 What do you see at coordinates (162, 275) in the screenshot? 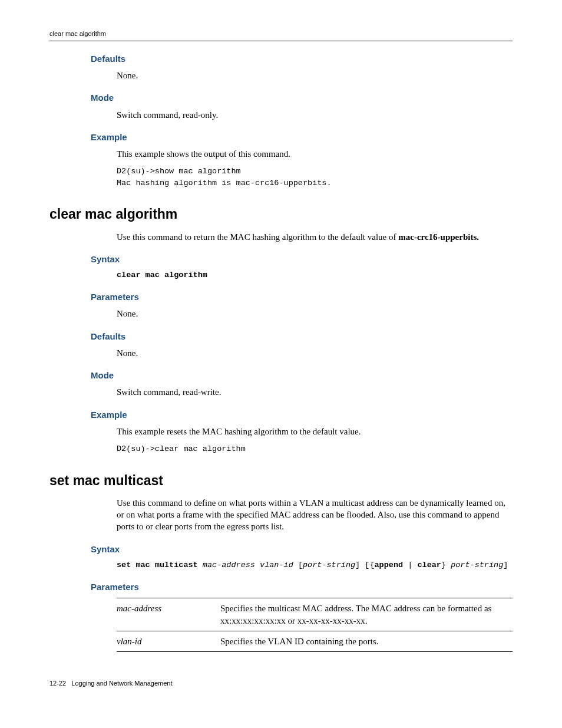
I see `syntax-code: clear mac algorithm` at bounding box center [162, 275].